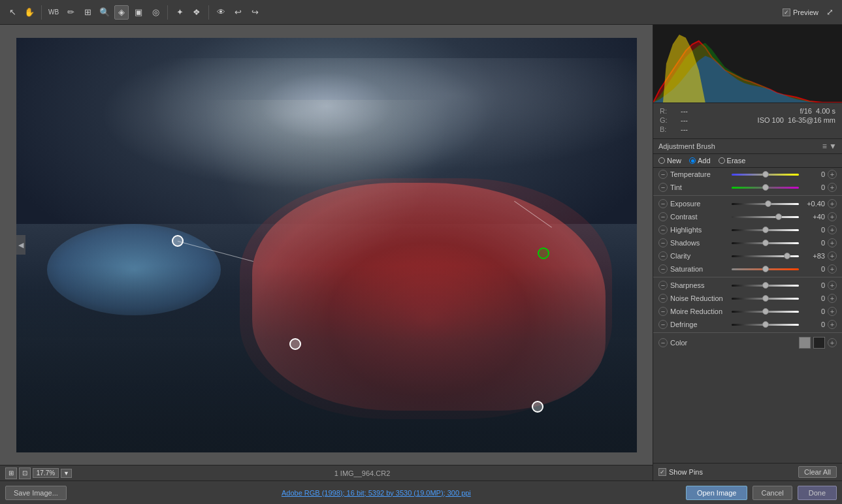  I want to click on exposure-slider, so click(766, 204).